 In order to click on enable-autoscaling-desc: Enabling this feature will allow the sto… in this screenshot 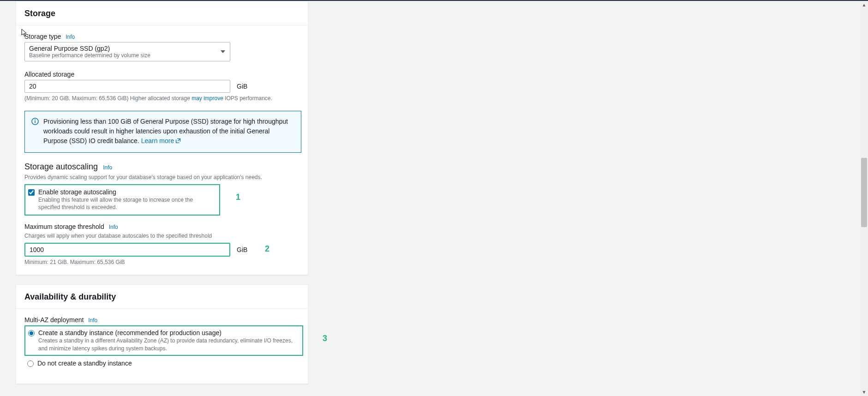, I will do `click(126, 204)`.